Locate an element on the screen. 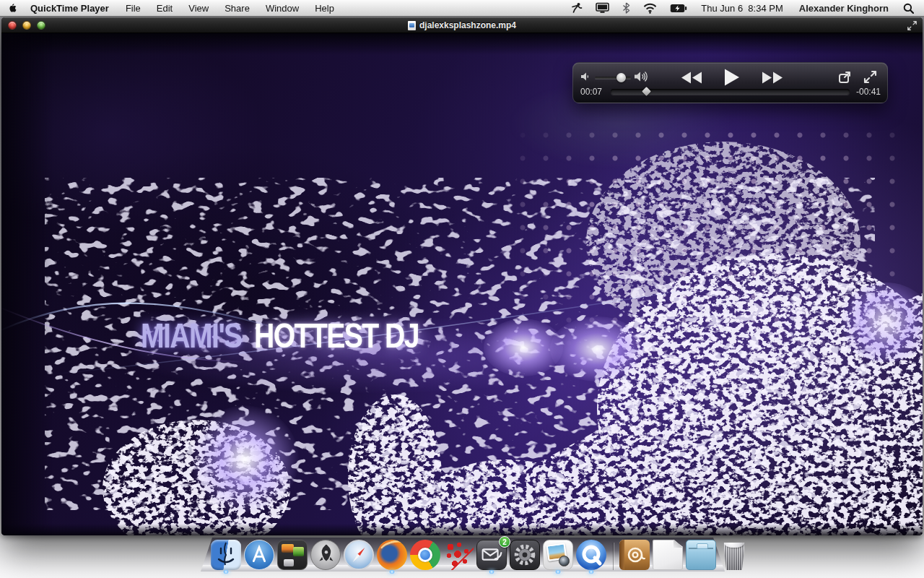 Image resolution: width=924 pixels, height=578 pixels. rewind-icon is located at coordinates (692, 78).